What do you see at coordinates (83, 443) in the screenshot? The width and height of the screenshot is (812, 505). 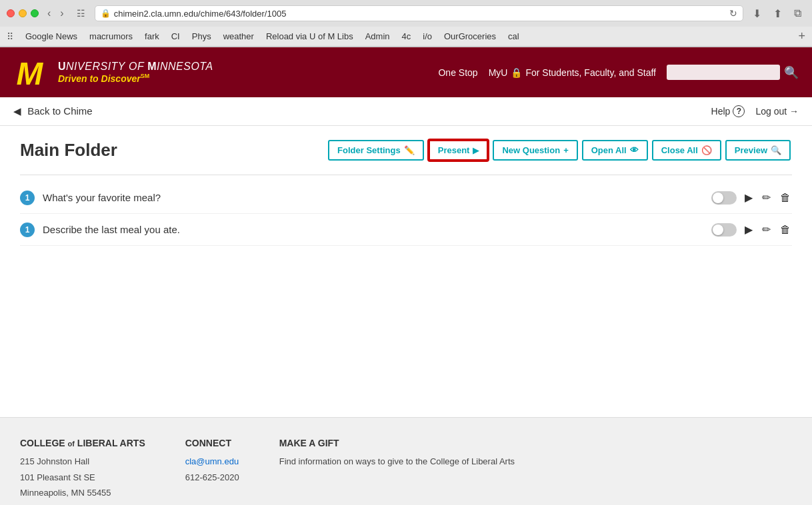 I see `footer-college-heading: College of Liberal Arts` at bounding box center [83, 443].